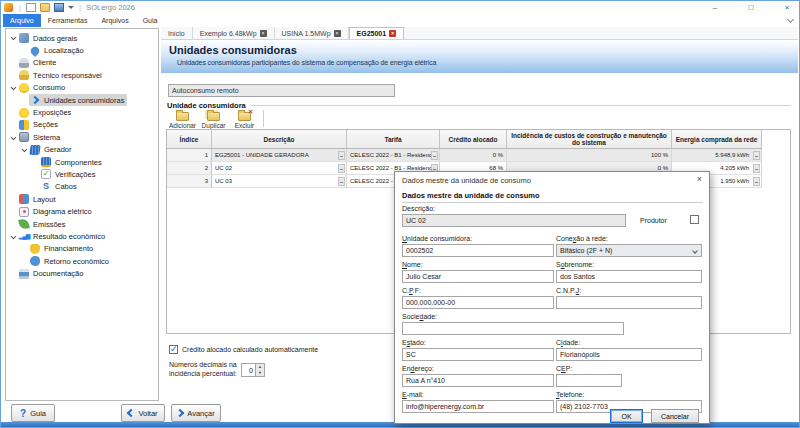 The image size is (800, 428). What do you see at coordinates (280, 182) in the screenshot?
I see `cell-r3-descricao: UC 03` at bounding box center [280, 182].